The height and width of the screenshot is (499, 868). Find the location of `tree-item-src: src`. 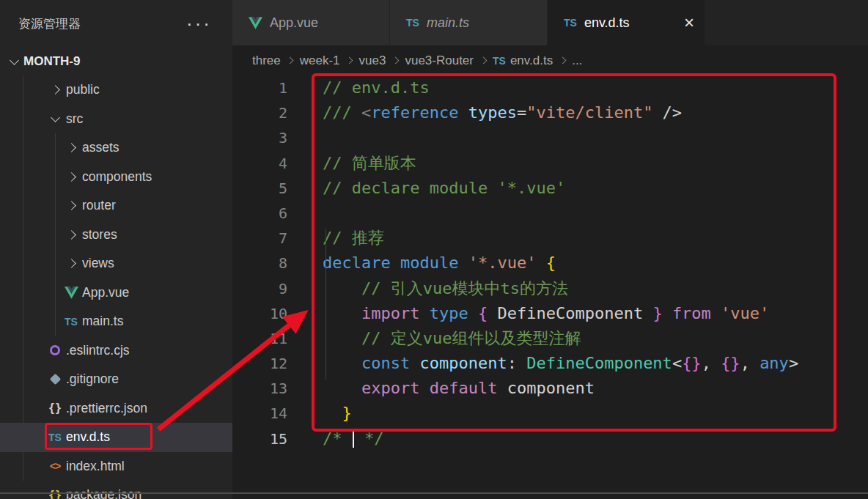

tree-item-src: src is located at coordinates (116, 119).